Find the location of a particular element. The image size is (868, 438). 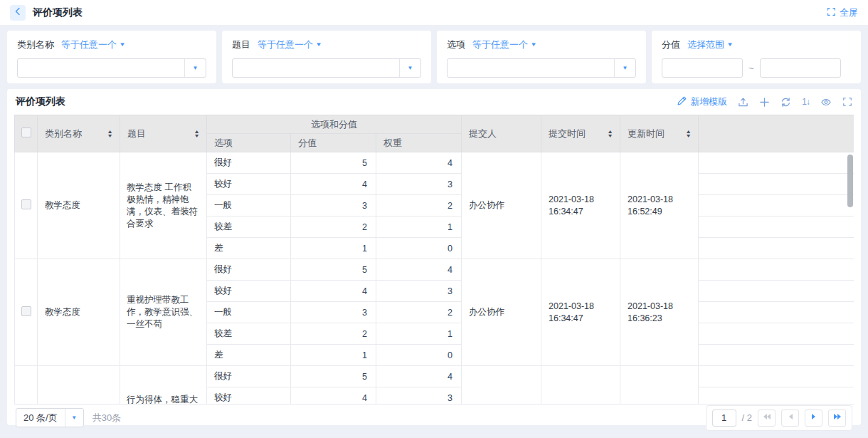

header-score: 分值 is located at coordinates (334, 143).